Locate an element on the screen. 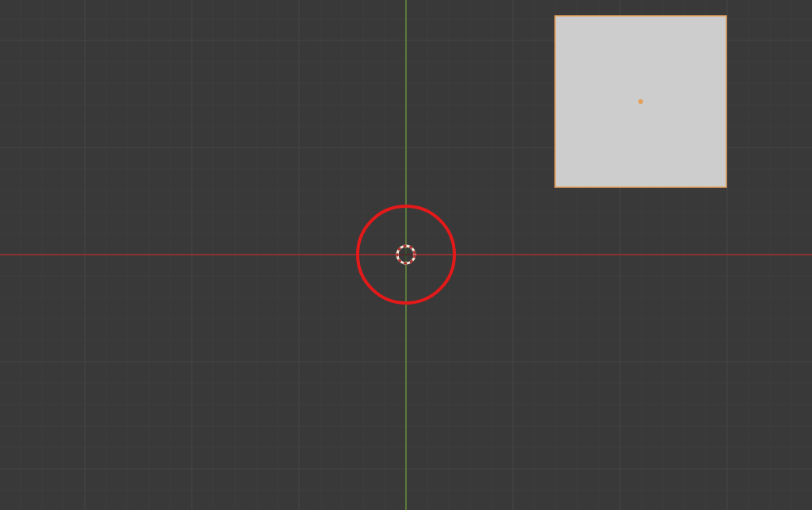 The image size is (812, 510). 3d-cursor-icon is located at coordinates (406, 255).